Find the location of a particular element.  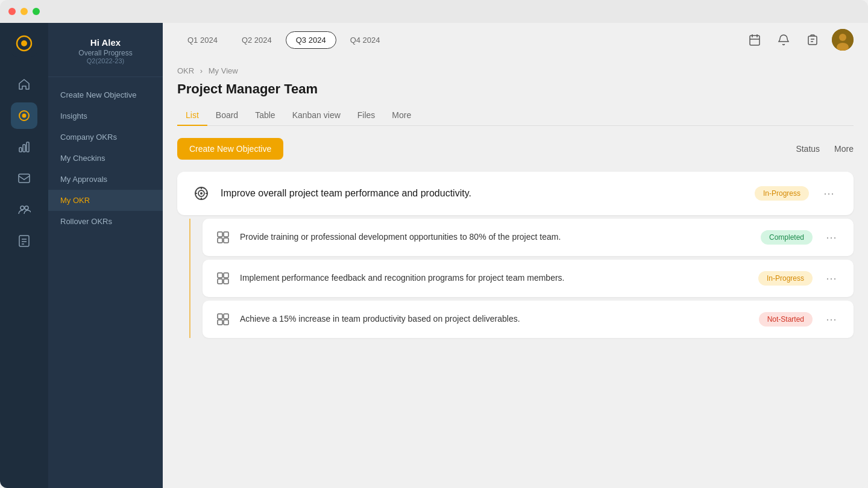

nav-item-my-approvals: My Approvals is located at coordinates (105, 180).